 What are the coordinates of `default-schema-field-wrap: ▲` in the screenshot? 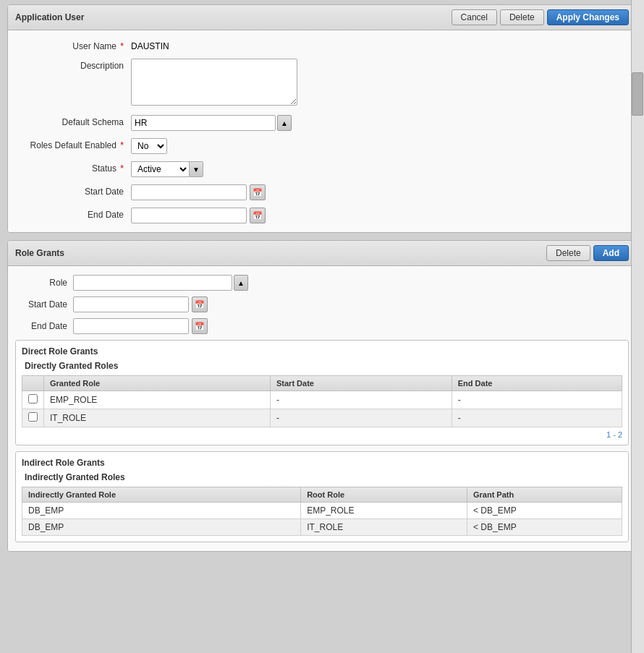 It's located at (240, 123).